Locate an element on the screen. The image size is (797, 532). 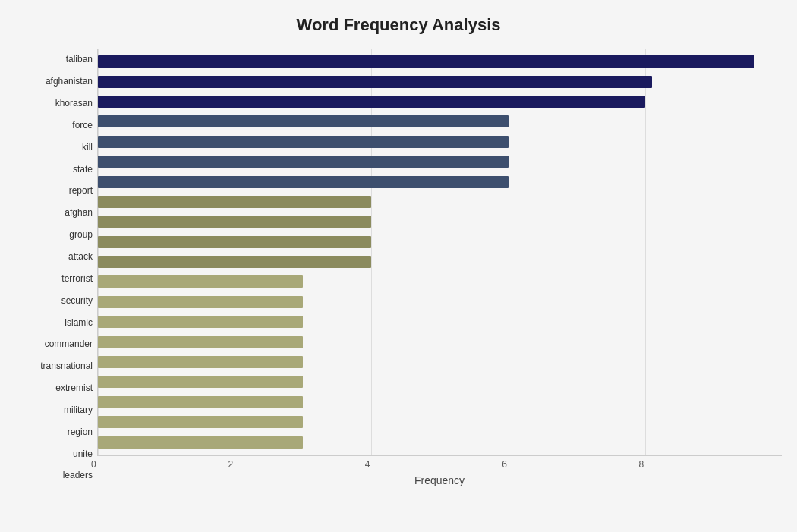
bar-kill is located at coordinates (304, 142).